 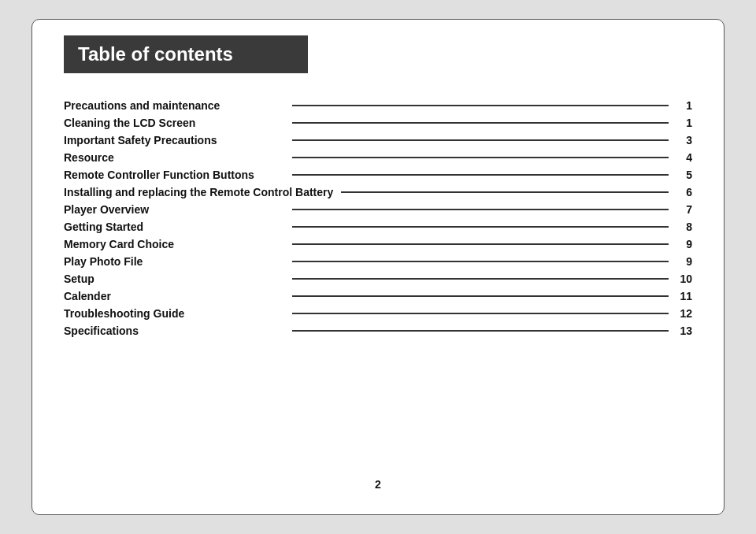 What do you see at coordinates (174, 331) in the screenshot?
I see `toc-item-label: Specifications` at bounding box center [174, 331].